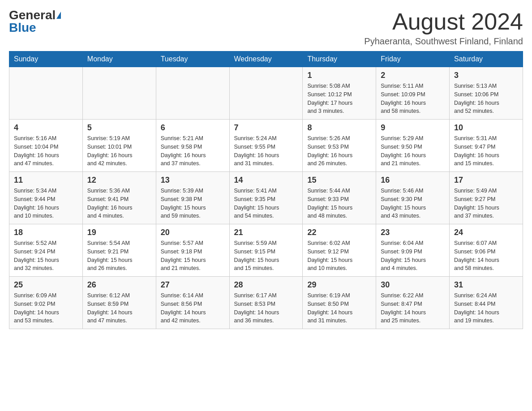 The height and width of the screenshot is (411, 532). Describe the element at coordinates (413, 285) in the screenshot. I see `day-number: 30` at that location.